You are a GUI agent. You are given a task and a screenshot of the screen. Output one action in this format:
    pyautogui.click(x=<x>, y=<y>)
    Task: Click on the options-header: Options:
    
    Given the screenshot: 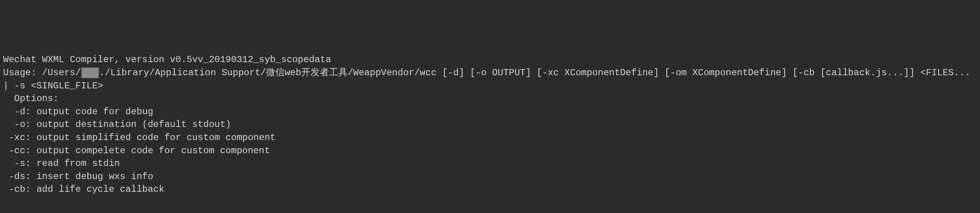 What is the action you would take?
    pyautogui.click(x=490, y=99)
    